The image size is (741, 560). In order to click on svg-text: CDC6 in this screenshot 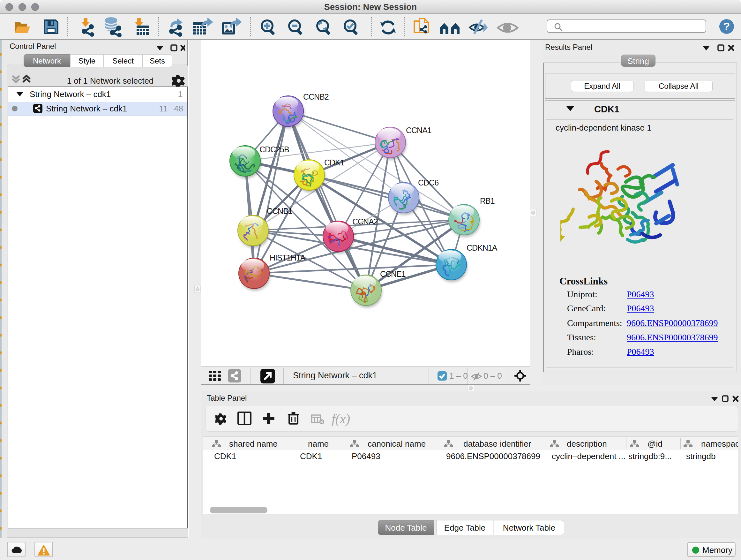, I will do `click(428, 183)`.